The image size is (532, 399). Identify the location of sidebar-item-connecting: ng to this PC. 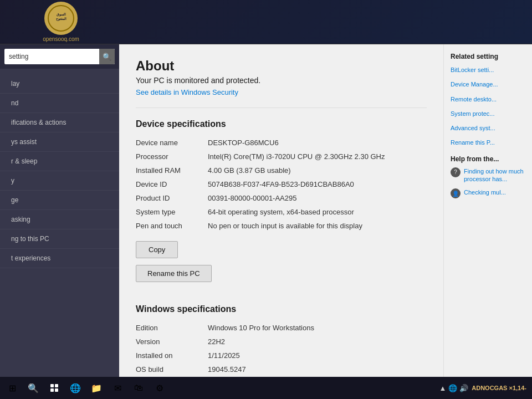
(60, 239).